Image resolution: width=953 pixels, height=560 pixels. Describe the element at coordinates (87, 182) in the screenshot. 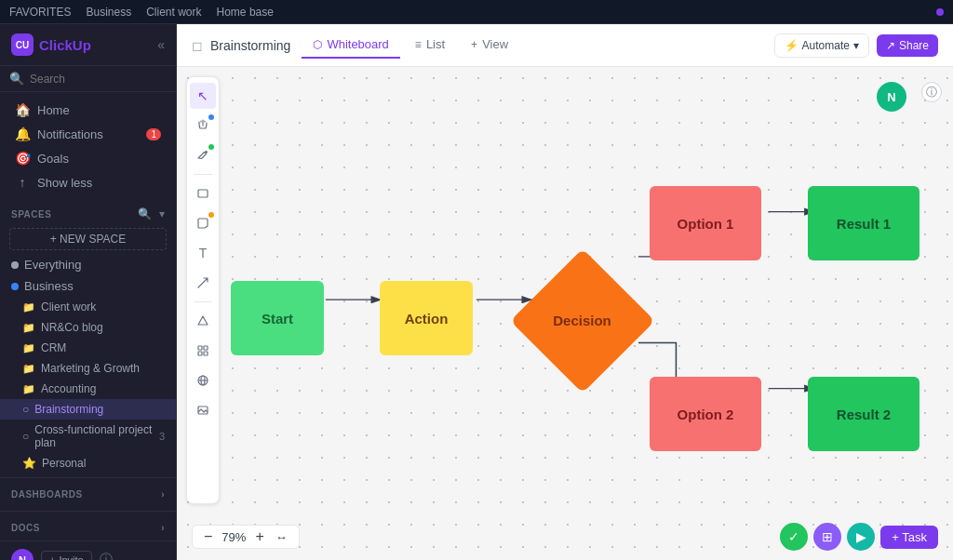

I see `sidebar-item-show-less: ↑ Show less` at that location.